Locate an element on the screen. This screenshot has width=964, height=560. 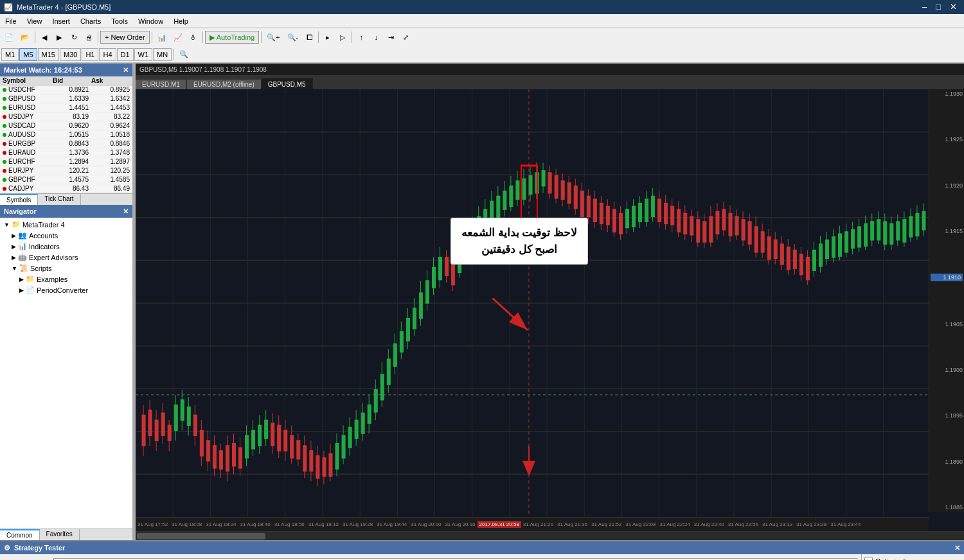
menu-file: File is located at coordinates (11, 21).